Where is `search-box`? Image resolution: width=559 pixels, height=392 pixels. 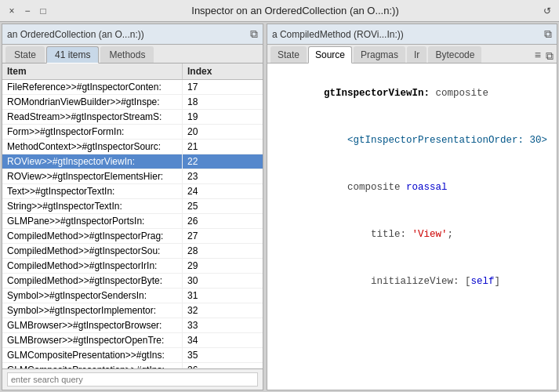
search-box is located at coordinates (132, 379).